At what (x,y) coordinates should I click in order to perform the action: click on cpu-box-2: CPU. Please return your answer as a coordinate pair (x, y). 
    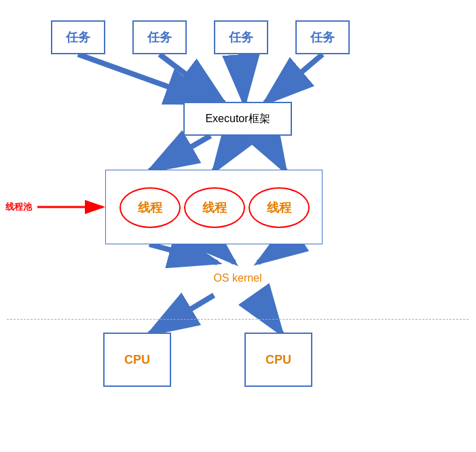
    Looking at the image, I should click on (278, 360).